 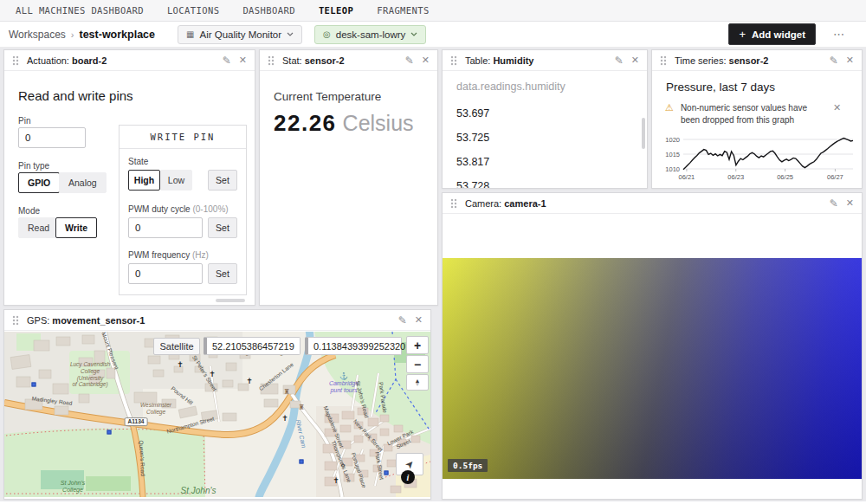 I want to click on pin-type-label: Pin type, so click(x=34, y=166).